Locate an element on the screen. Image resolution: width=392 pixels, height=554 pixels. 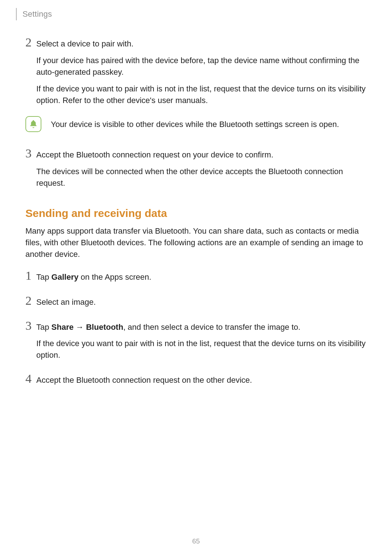
step-b4: 4 Accept the Bluetooth connection reques… is located at coordinates (196, 382).